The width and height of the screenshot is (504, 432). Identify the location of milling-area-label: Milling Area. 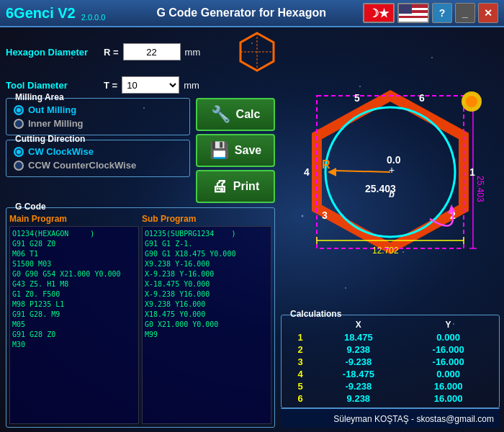
(40, 97).